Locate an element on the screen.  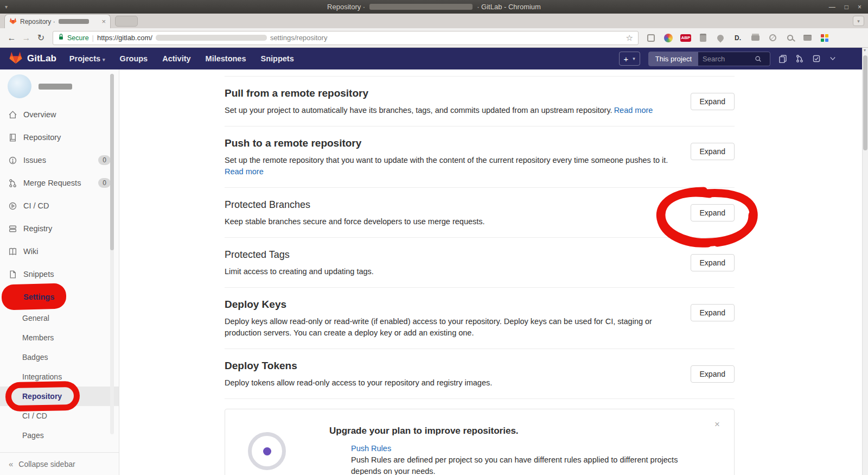
bookmark-star-icon: ☆ is located at coordinates (629, 38).